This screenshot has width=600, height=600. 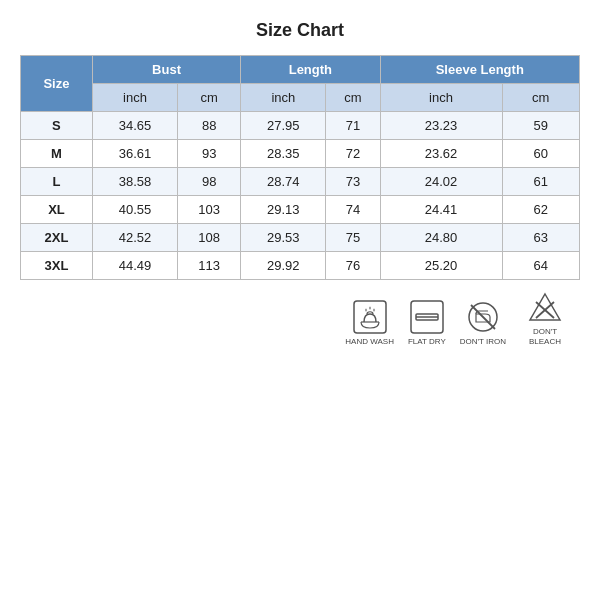 What do you see at coordinates (57, 238) in the screenshot?
I see `cell-size: 2XL` at bounding box center [57, 238].